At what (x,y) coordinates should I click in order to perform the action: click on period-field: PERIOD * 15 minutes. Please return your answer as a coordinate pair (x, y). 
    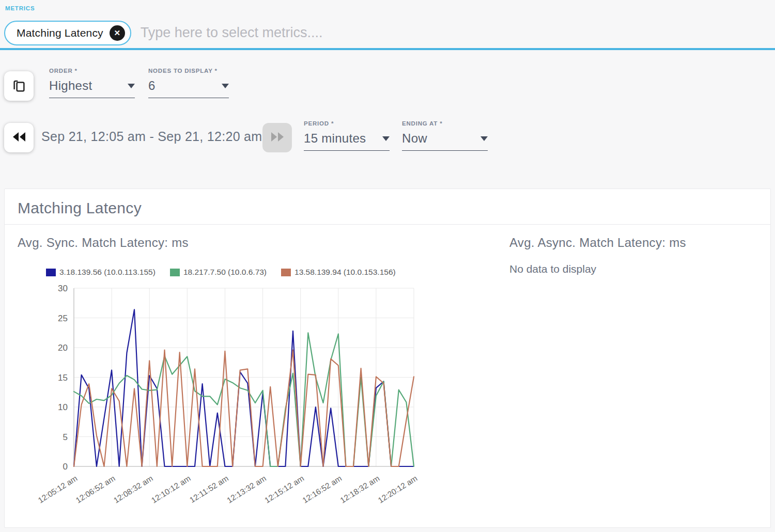
    Looking at the image, I should click on (347, 135).